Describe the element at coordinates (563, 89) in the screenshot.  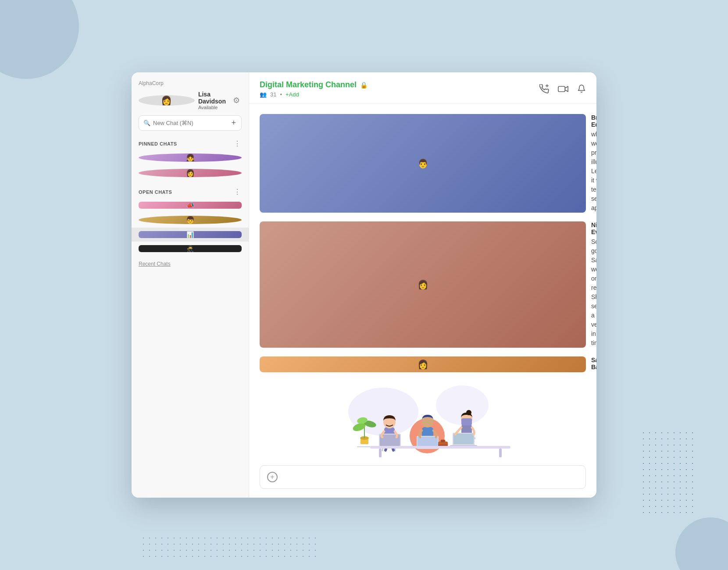
I see `video-call-button` at that location.